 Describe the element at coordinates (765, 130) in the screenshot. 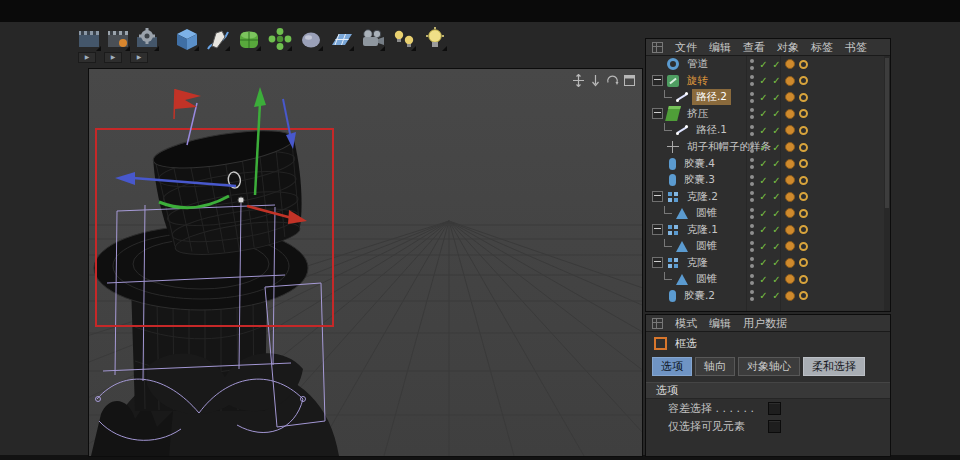

I see `object-row-path1: 路径.1` at that location.